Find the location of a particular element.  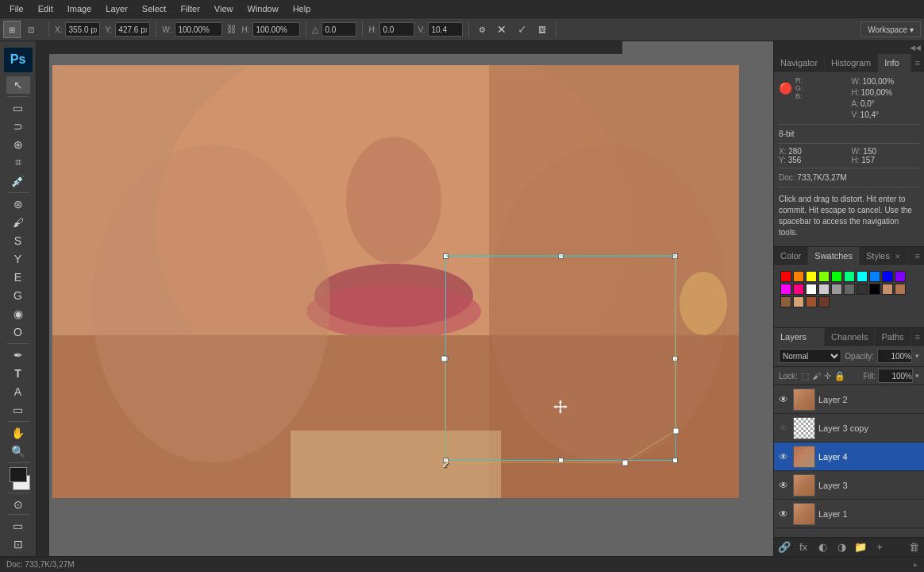

layer-item-layer1: 👁 Layer 1 is located at coordinates (849, 514).